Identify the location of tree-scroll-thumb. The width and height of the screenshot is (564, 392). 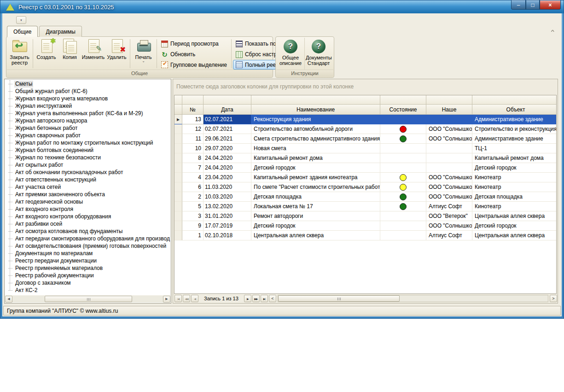
(88, 299).